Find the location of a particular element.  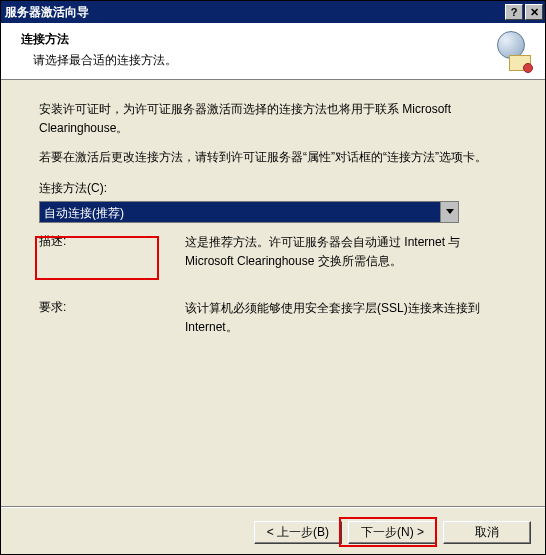

back-button: < 上一步(B) is located at coordinates (298, 532).